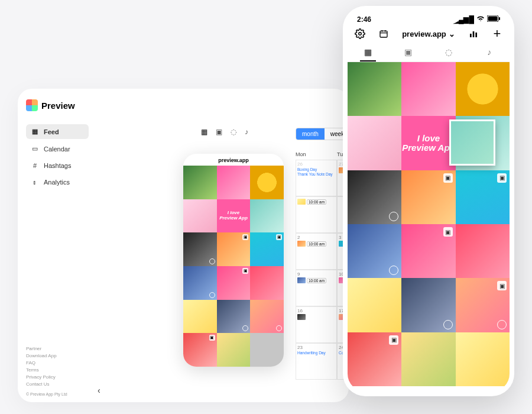 The image size is (532, 414). I want to click on dragged-thumbnail, so click(472, 143).